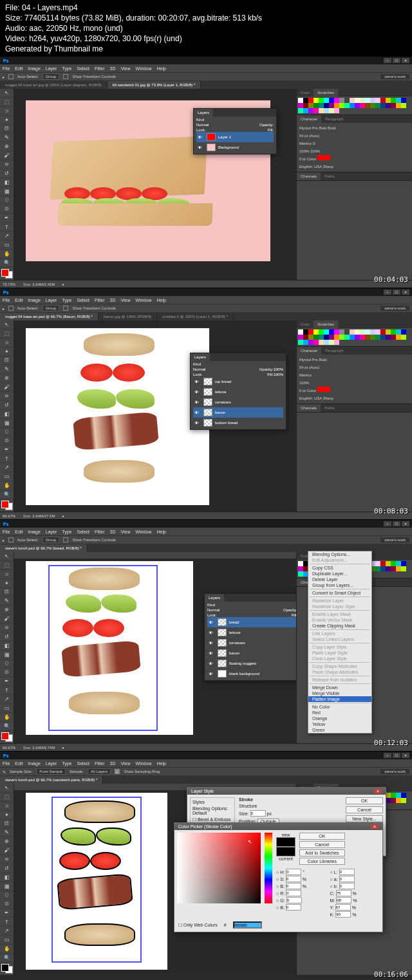 The width and height of the screenshot is (412, 980). I want to click on hex-input, so click(247, 925).